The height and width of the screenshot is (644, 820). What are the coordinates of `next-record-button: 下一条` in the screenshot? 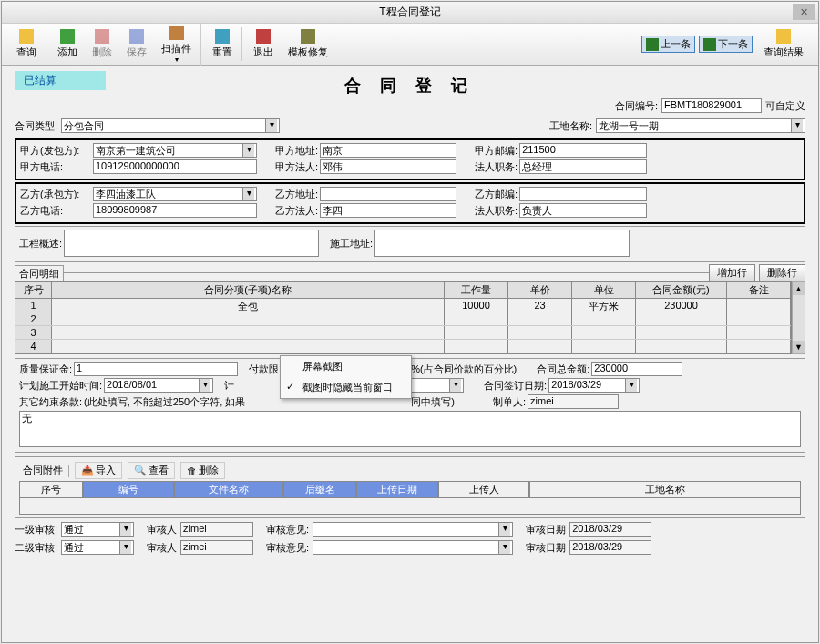 It's located at (725, 44).